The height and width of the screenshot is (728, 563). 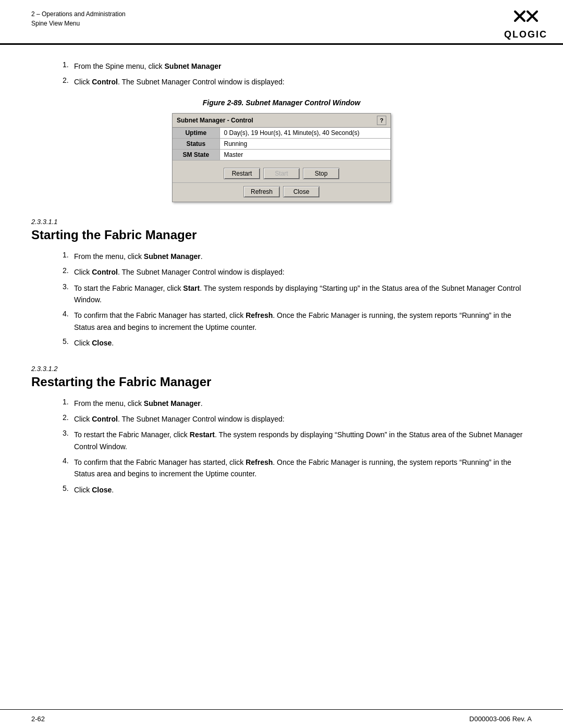 I want to click on header-line1: 2 – Operations and Administration, so click(x=78, y=14).